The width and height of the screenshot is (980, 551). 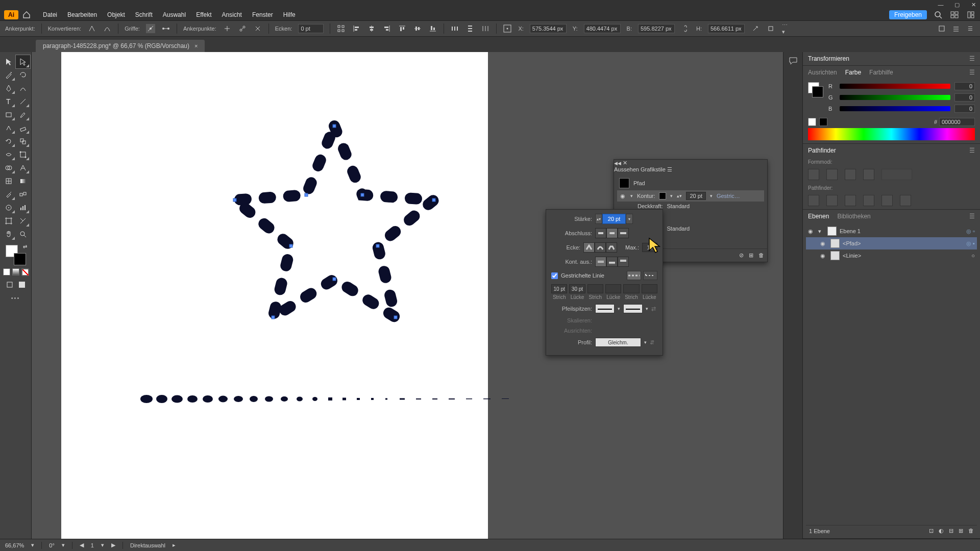 What do you see at coordinates (601, 233) in the screenshot?
I see `cap-butt` at bounding box center [601, 233].